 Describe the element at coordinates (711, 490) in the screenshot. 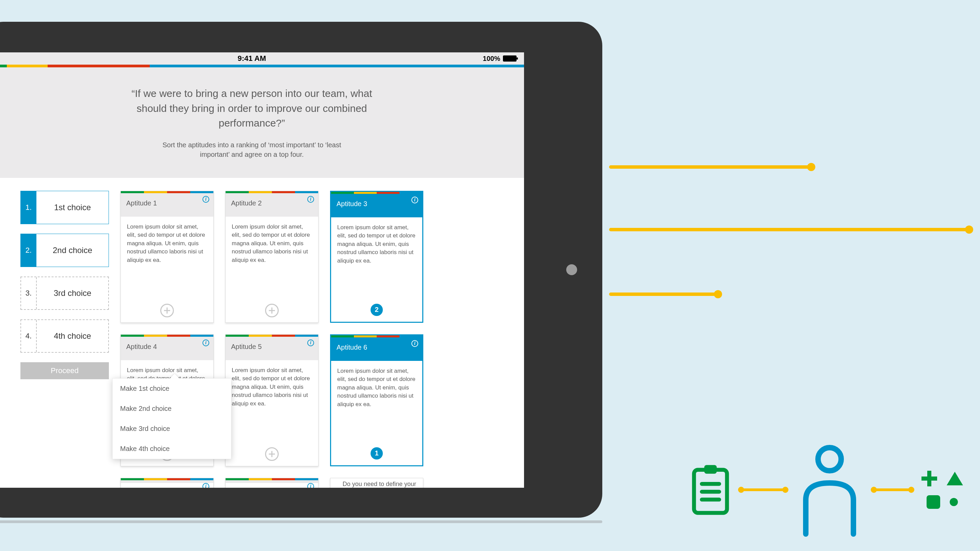

I see `clipboard-icon` at that location.